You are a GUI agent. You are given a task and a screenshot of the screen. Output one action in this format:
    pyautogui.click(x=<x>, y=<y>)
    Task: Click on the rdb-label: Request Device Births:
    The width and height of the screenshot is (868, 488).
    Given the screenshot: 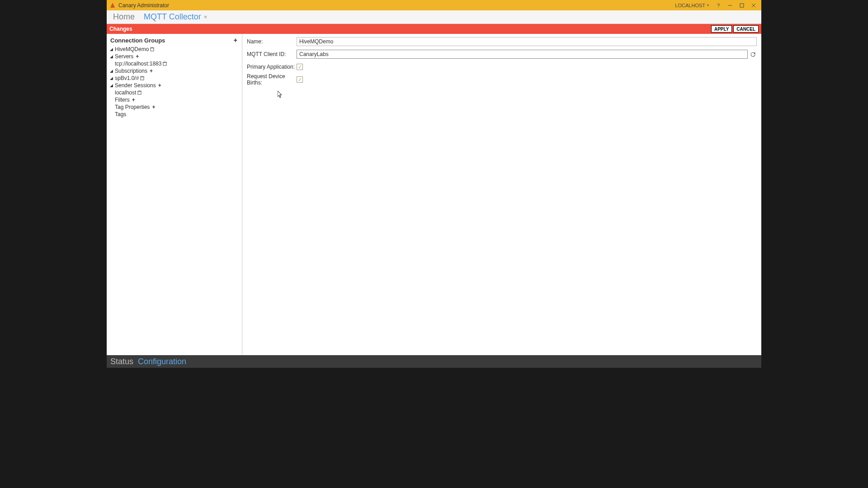 What is the action you would take?
    pyautogui.click(x=272, y=80)
    